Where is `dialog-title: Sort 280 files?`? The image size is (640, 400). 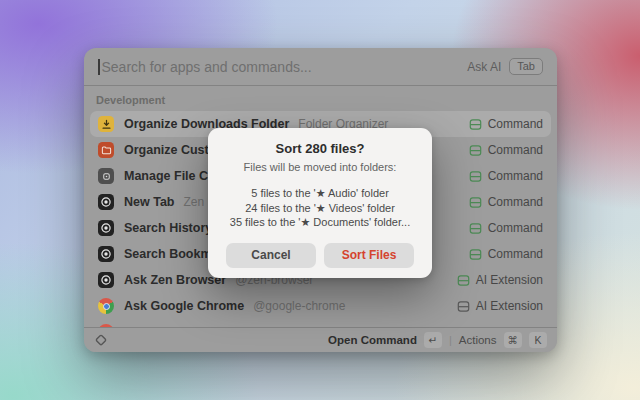
dialog-title: Sort 280 files? is located at coordinates (320, 148).